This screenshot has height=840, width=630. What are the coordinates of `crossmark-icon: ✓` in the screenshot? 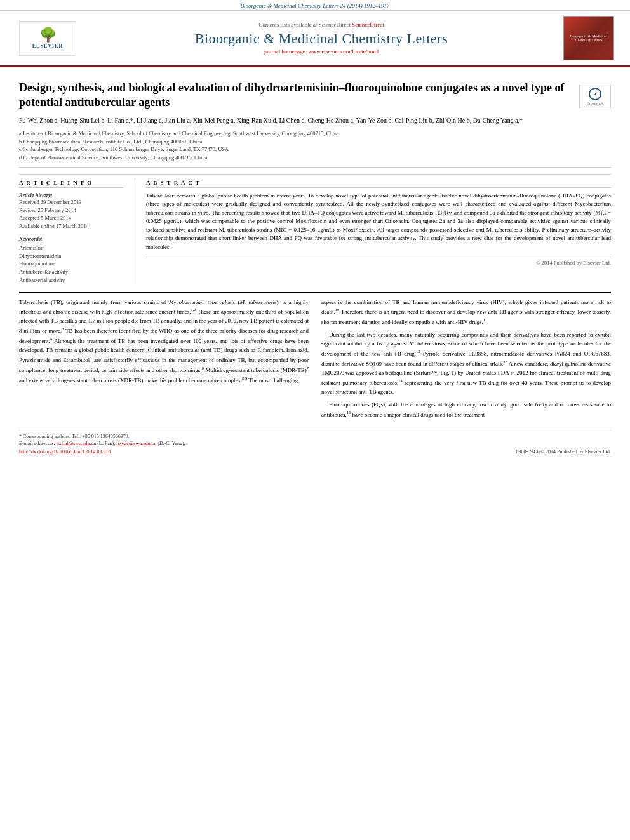 It's located at (595, 94).